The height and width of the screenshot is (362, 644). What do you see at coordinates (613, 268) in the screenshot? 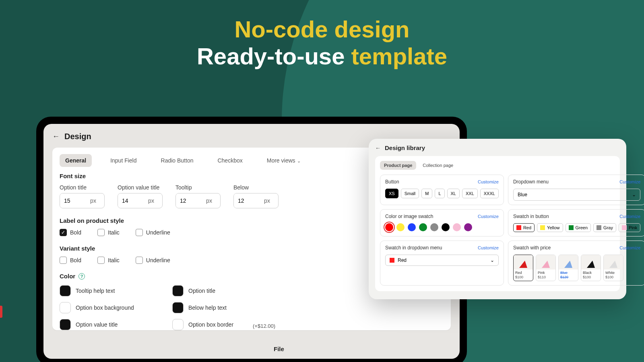
I see `price-card-white: White$100` at bounding box center [613, 268].